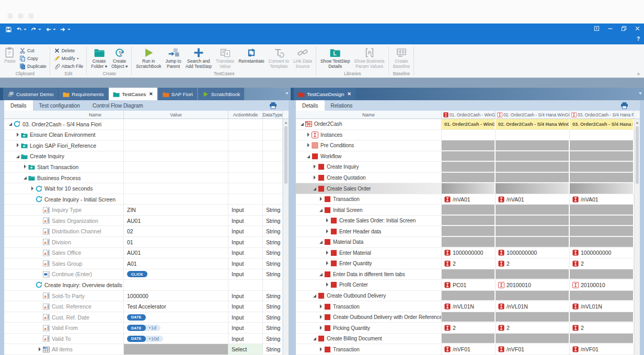 The width and height of the screenshot is (644, 355). I want to click on tcd-tree-row: Enter Data in different Item tabs, so click(468, 275).